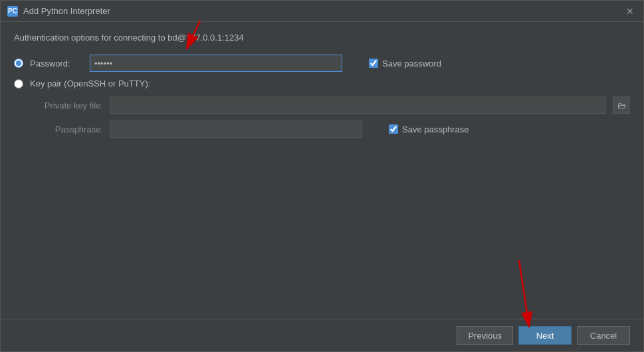 This screenshot has height=352, width=644. Describe the element at coordinates (374, 63) in the screenshot. I see `save-password-checkbox` at that location.